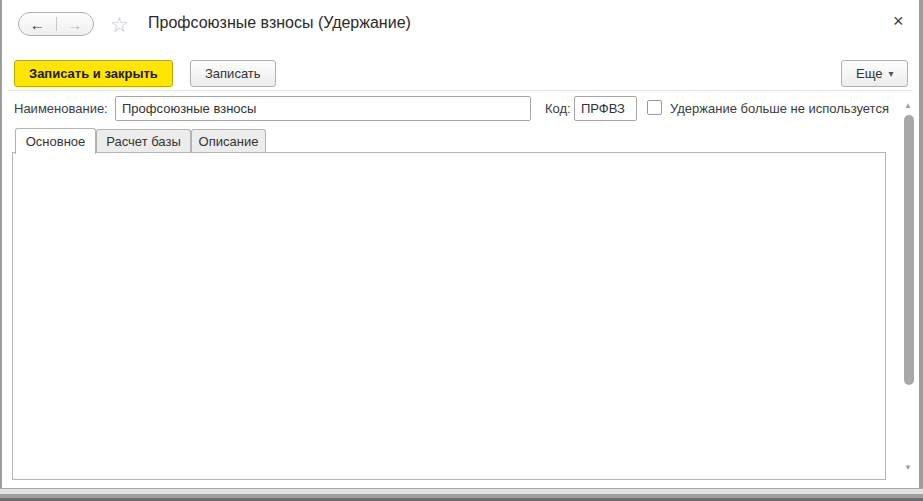 The height and width of the screenshot is (501, 923). What do you see at coordinates (890, 74) in the screenshot?
I see `chevron-down-icon: ▾` at bounding box center [890, 74].